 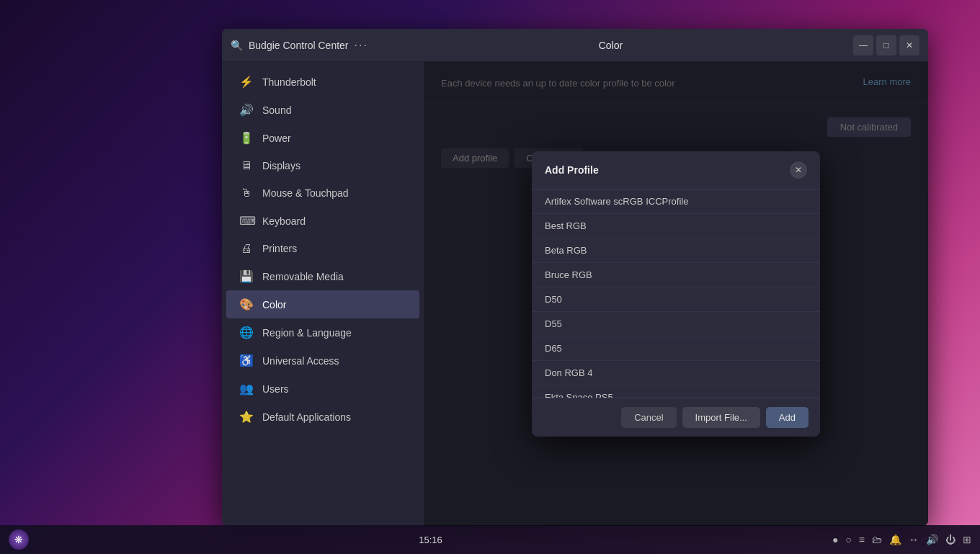 I want to click on dialog-actions: Cancel Import File... Add, so click(x=676, y=418).